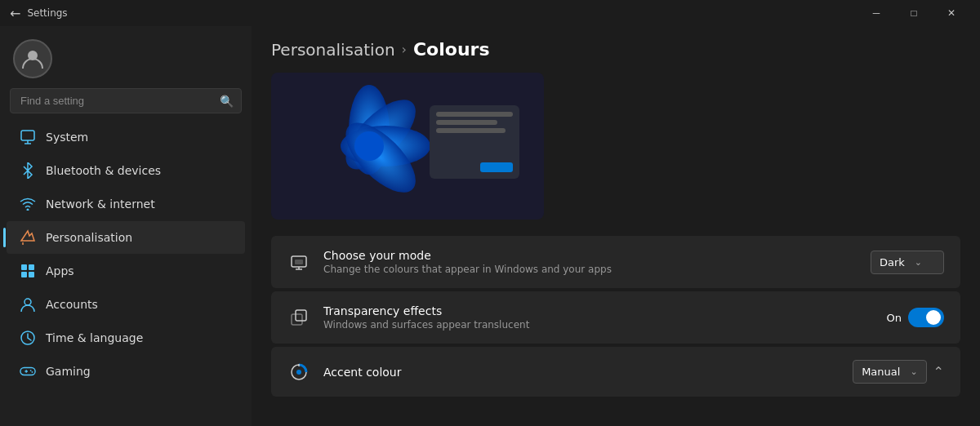 This screenshot has height=426, width=980. I want to click on choose-mode-dropdown: Dark ⌄, so click(907, 263).